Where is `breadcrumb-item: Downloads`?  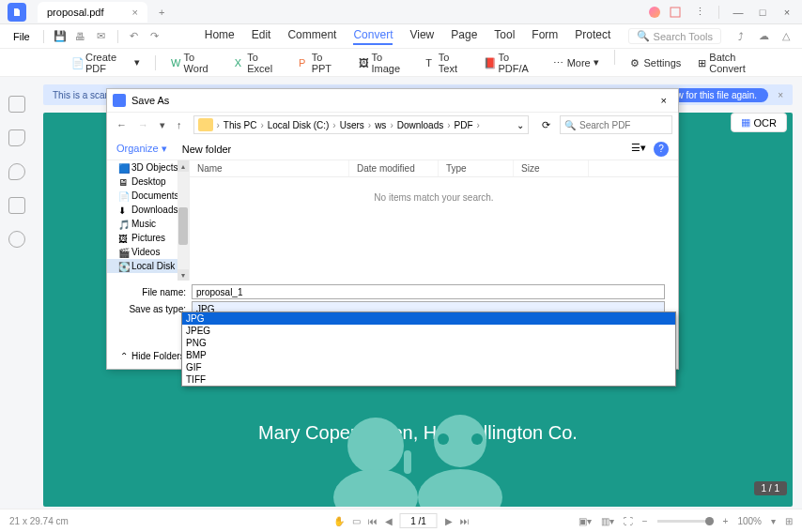
breadcrumb-item: Downloads is located at coordinates (421, 126).